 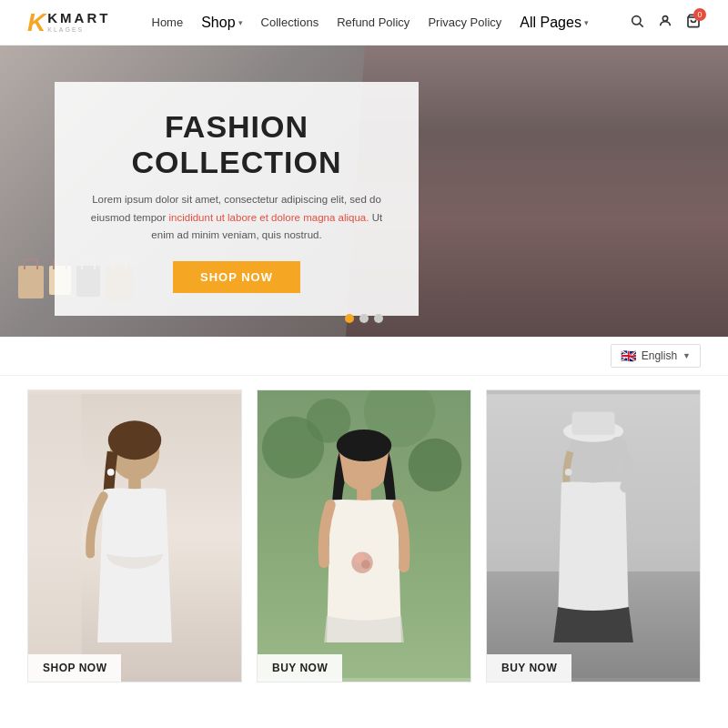 I want to click on product-3-label: BUY NOW, so click(x=530, y=668).